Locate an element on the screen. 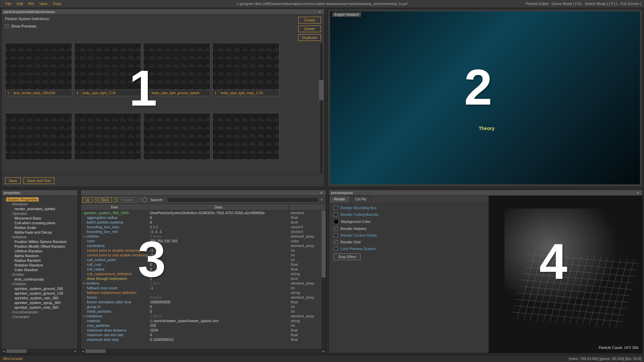  menu-pet: Pet is located at coordinates (32, 4).